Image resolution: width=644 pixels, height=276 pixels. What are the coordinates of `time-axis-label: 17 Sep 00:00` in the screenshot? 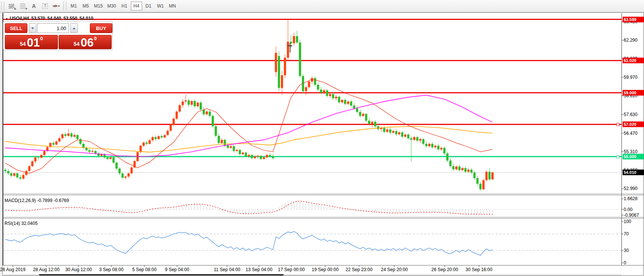 It's located at (291, 270).